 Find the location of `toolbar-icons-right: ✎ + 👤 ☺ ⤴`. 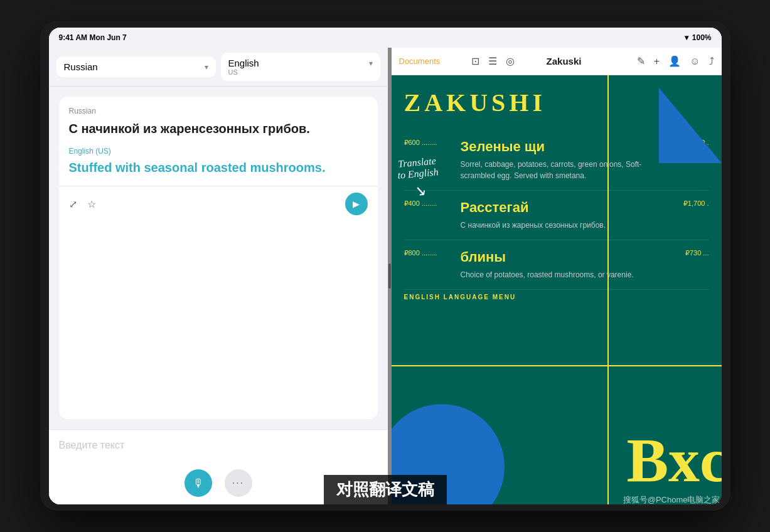

toolbar-icons-right: ✎ + 👤 ☺ ⤴ is located at coordinates (675, 61).